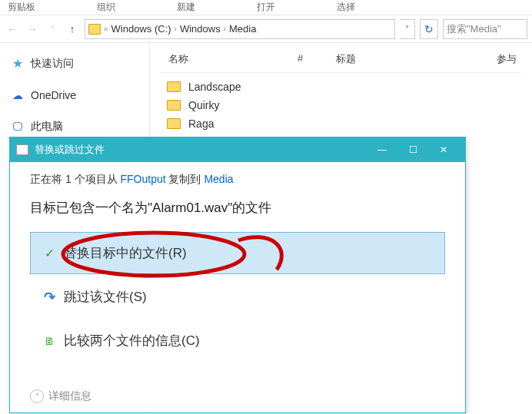  Describe the element at coordinates (190, 207) in the screenshot. I see `conflict-filename: Alarm01.wav` at that location.